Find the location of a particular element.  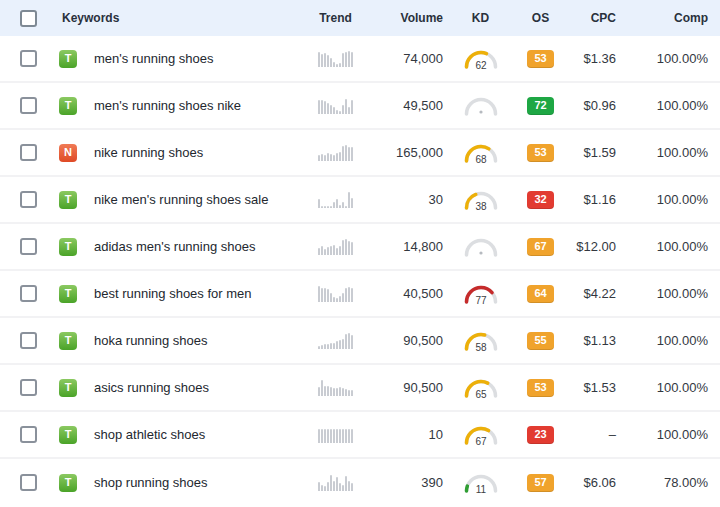

keyword-link: nike men's running shoes sale is located at coordinates (181, 200).